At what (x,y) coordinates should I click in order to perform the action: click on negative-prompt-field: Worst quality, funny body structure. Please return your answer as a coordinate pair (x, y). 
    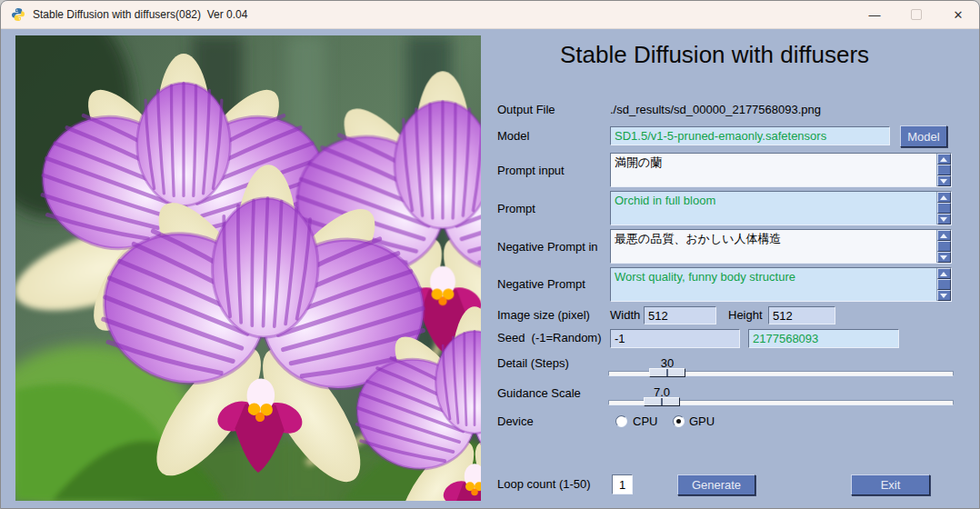
    Looking at the image, I should click on (781, 284).